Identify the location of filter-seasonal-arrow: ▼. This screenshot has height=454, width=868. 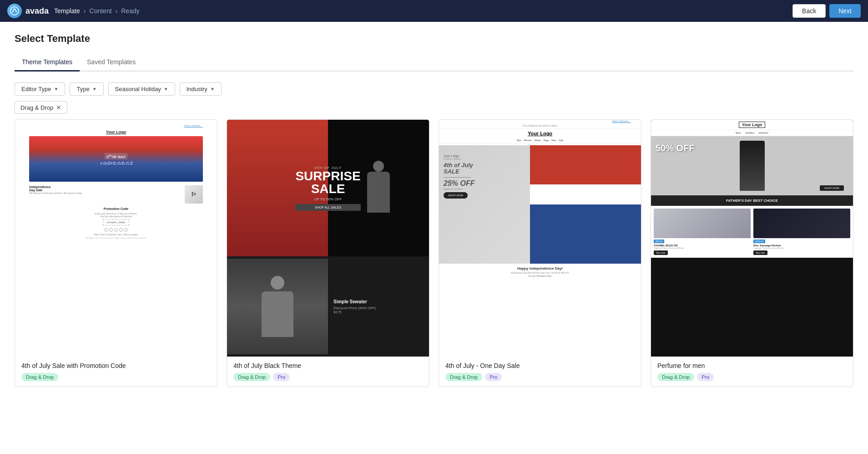
(166, 89).